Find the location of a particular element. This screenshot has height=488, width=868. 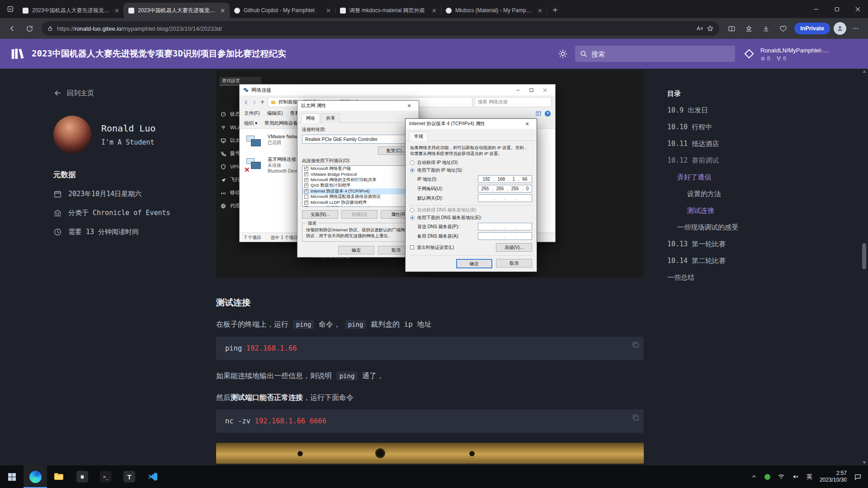

validate-checkbox: 退出时验证设置(L) is located at coordinates (432, 248).